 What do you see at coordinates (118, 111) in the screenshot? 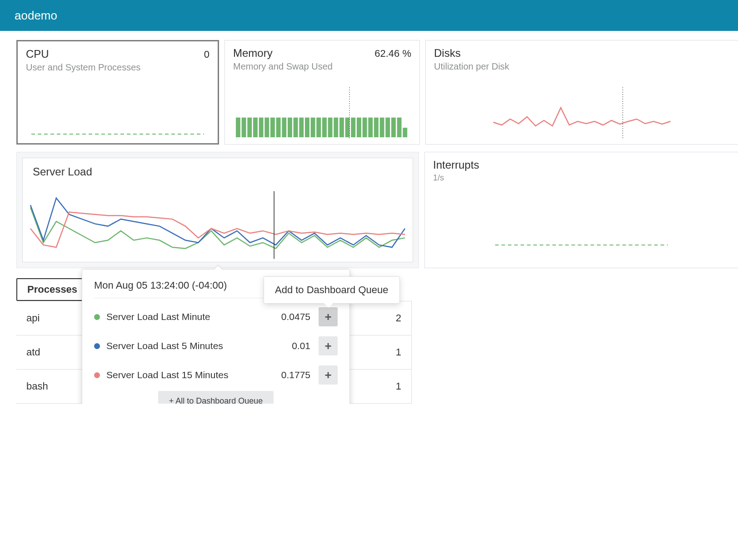
I see `cpu-sparkline` at bounding box center [118, 111].